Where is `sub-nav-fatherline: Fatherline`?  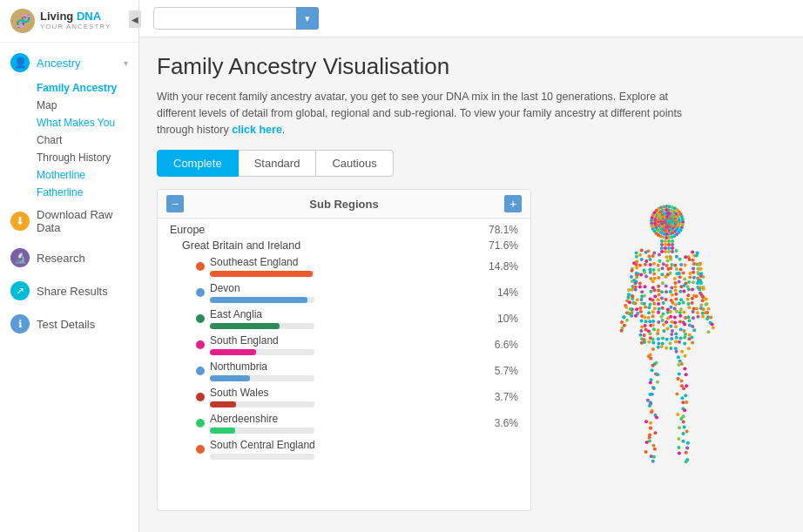 sub-nav-fatherline: Fatherline is located at coordinates (87, 192).